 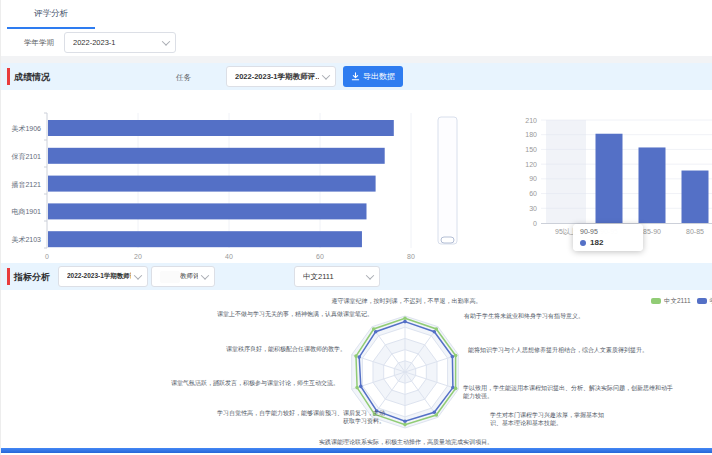 What do you see at coordinates (216, 156) in the screenshot?
I see `class-bar-保育2101` at bounding box center [216, 156].